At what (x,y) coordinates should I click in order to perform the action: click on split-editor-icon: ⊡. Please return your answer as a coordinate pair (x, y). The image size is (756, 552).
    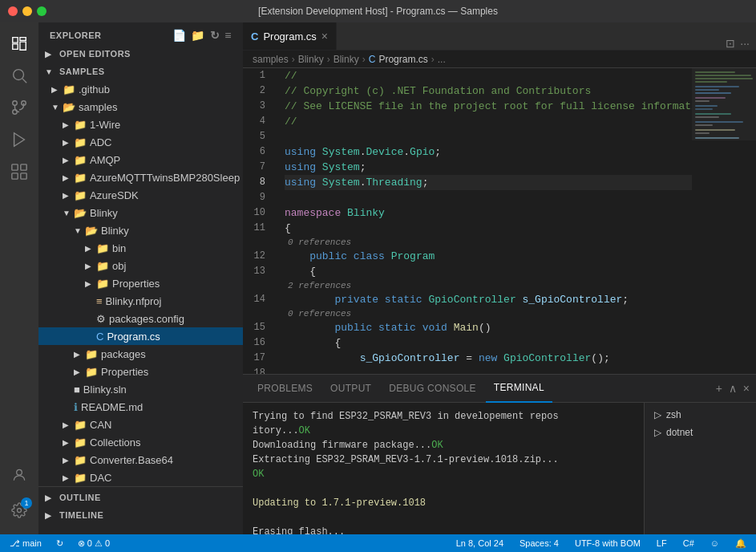
    Looking at the image, I should click on (730, 43).